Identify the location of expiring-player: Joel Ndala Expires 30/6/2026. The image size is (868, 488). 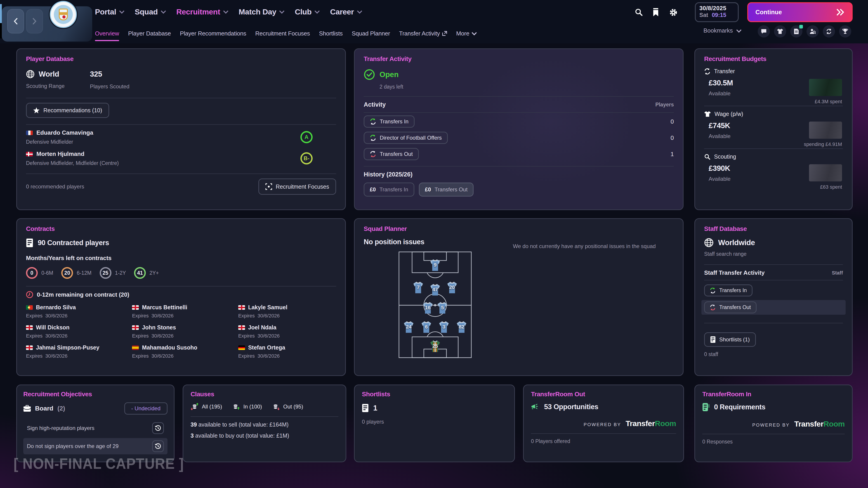
(287, 331).